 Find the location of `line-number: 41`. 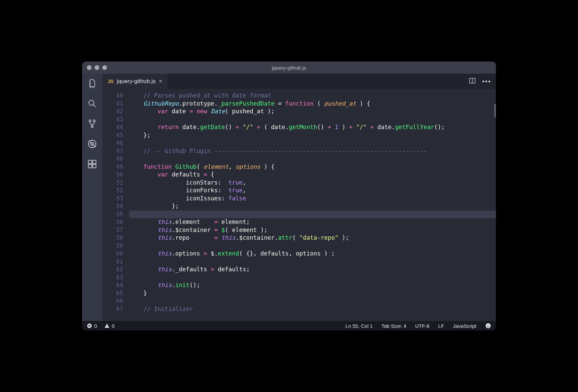

line-number: 41 is located at coordinates (113, 104).